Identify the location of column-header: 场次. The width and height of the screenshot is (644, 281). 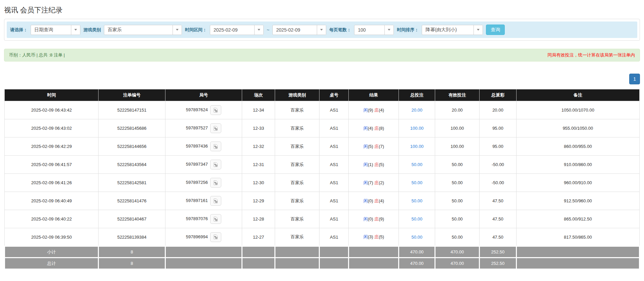
(259, 95).